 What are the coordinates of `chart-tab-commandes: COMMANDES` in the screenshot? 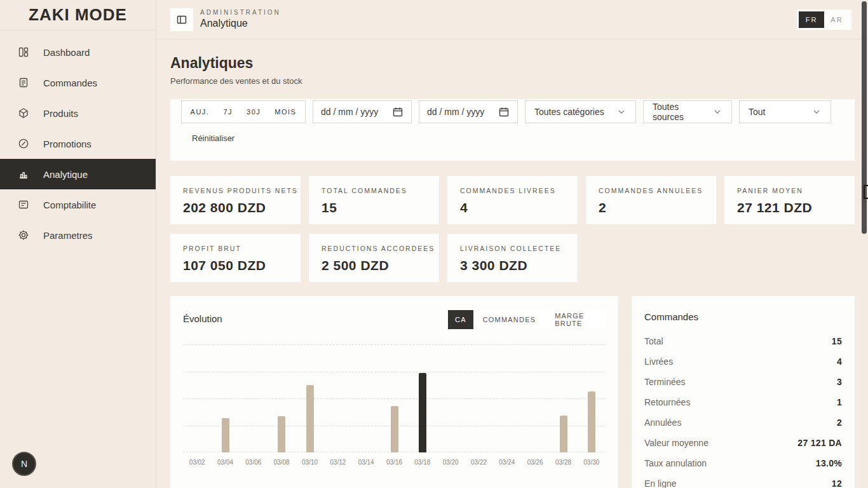 It's located at (510, 320).